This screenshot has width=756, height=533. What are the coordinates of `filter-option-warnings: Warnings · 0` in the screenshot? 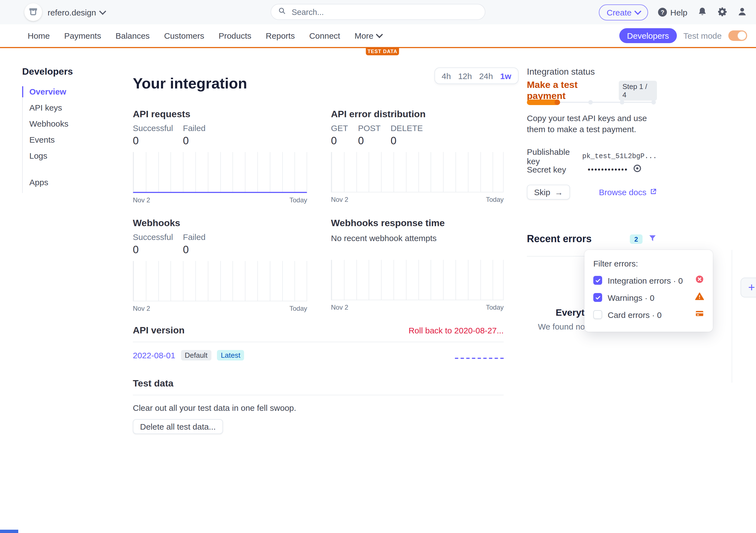 It's located at (649, 297).